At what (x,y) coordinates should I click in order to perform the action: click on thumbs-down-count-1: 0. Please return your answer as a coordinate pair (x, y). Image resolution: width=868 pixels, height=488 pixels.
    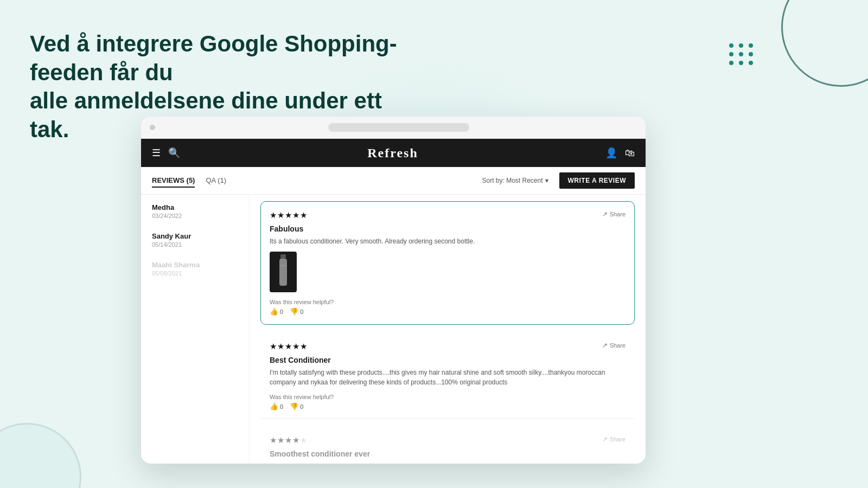
    Looking at the image, I should click on (302, 312).